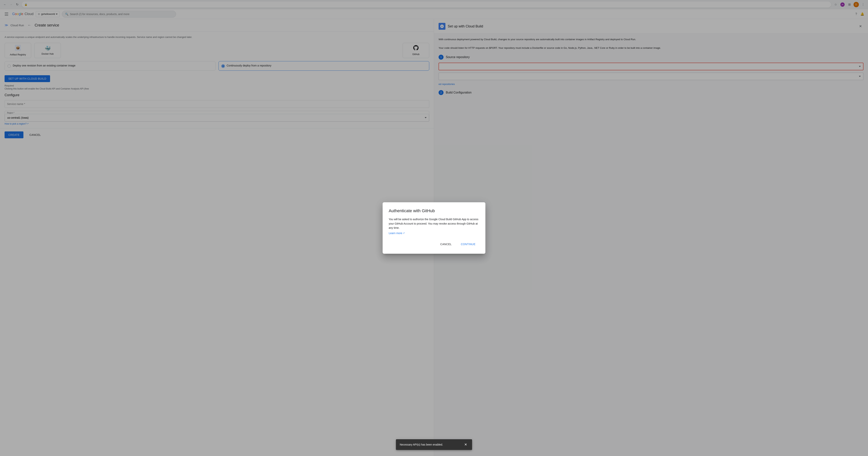 This screenshot has height=456, width=868. Describe the element at coordinates (434, 211) in the screenshot. I see `modal-title: Authenticate with GitHub` at that location.